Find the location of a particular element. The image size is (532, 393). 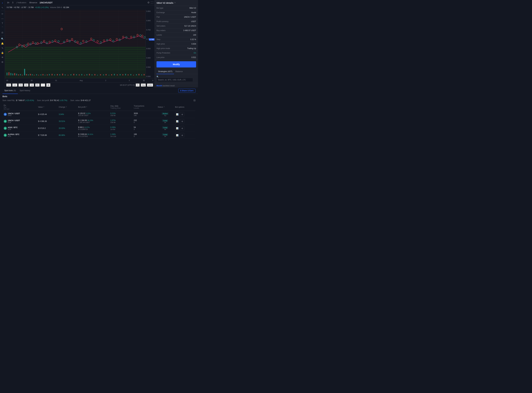

price-level-800: 0.800 is located at coordinates (150, 20).